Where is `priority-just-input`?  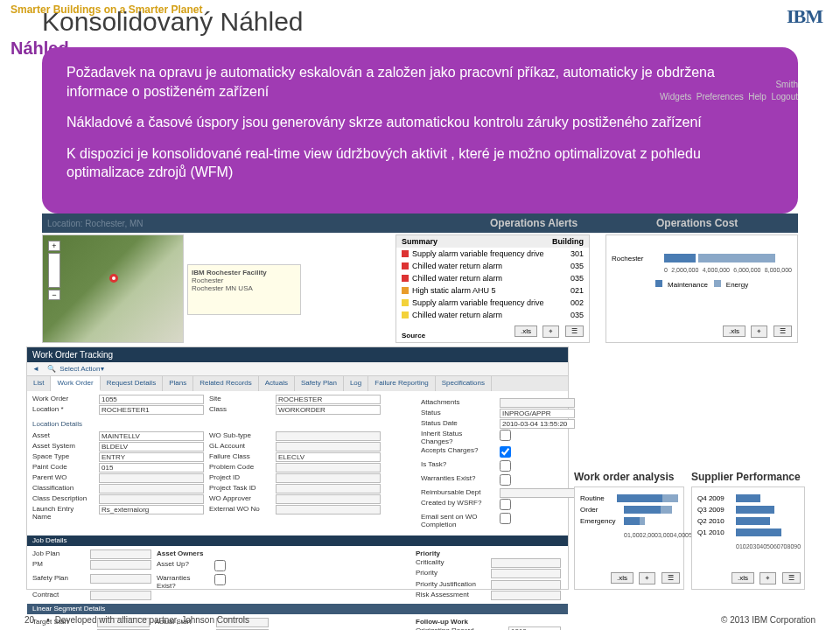
priority-just-input is located at coordinates (526, 584).